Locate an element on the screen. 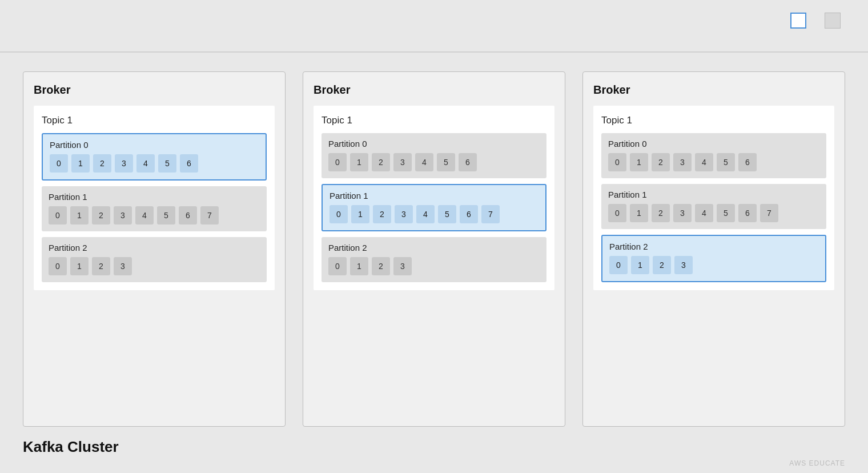 The height and width of the screenshot is (473, 868). segment-1-0-3: 3 is located at coordinates (124, 163).